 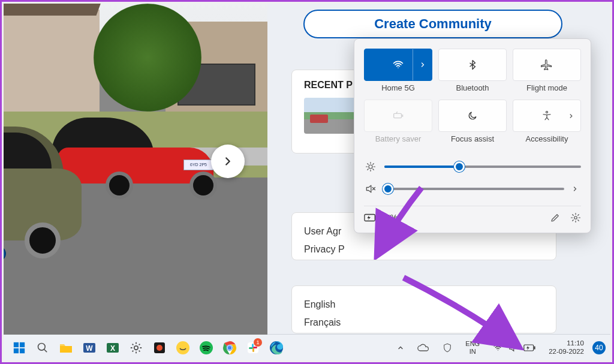 I want to click on search-button, so click(x=43, y=348).